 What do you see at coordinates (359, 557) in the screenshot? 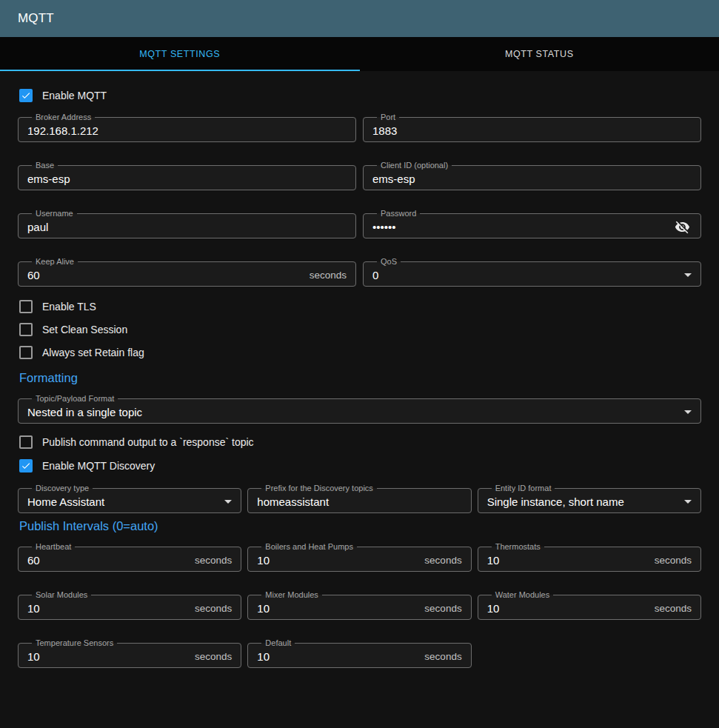
I see `boilers-interval-field: Boilers and Heat Pumps 10 seconds` at bounding box center [359, 557].